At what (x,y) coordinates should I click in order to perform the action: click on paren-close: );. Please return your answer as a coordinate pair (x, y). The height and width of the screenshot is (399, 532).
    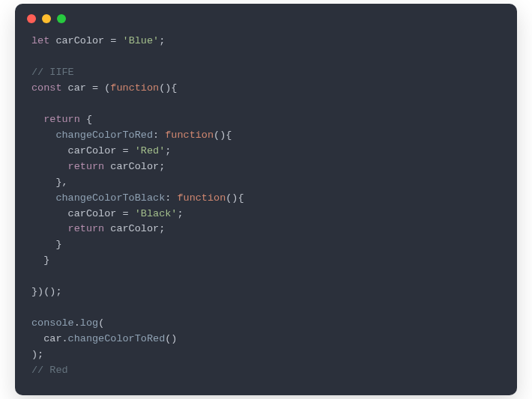
    Looking at the image, I should click on (37, 355).